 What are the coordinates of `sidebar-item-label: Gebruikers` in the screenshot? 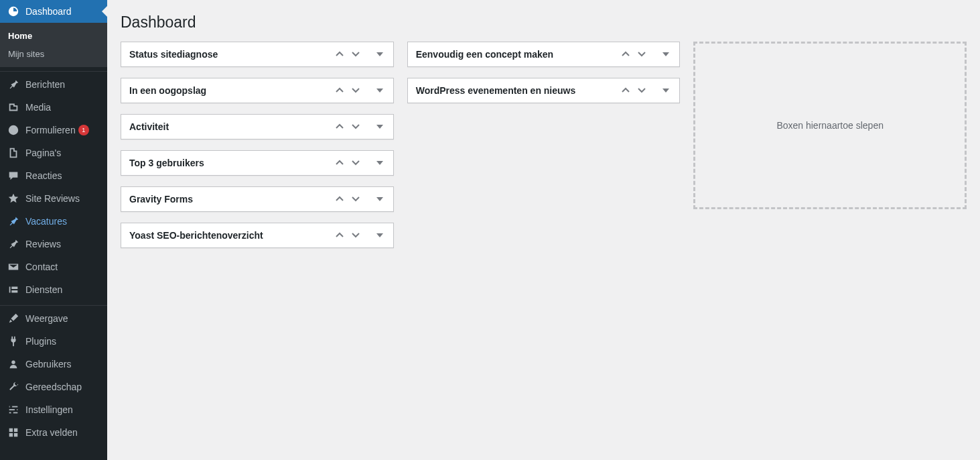 It's located at (48, 364).